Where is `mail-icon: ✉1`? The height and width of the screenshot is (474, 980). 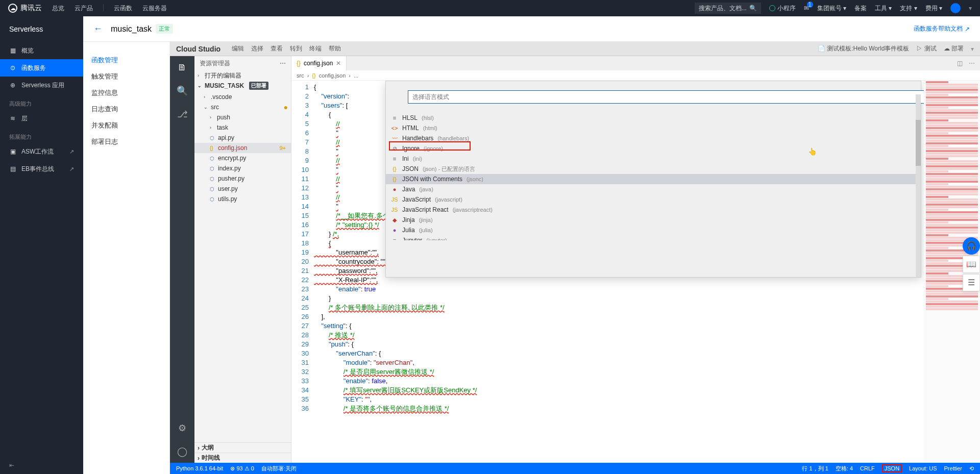 mail-icon: ✉1 is located at coordinates (806, 8).